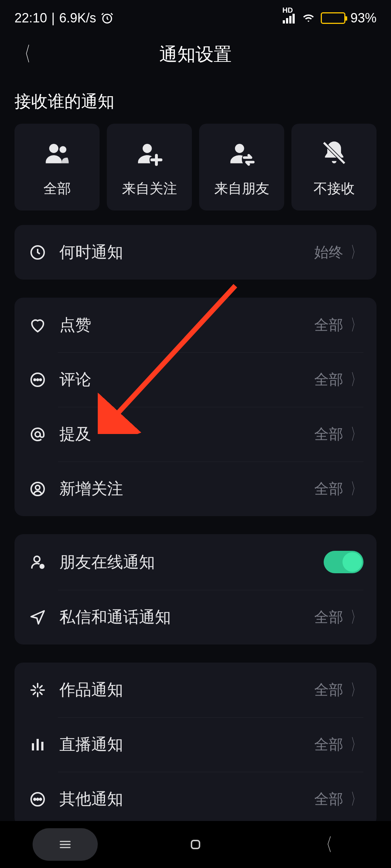 The image size is (391, 868). I want to click on nav-recent-button, so click(65, 844).